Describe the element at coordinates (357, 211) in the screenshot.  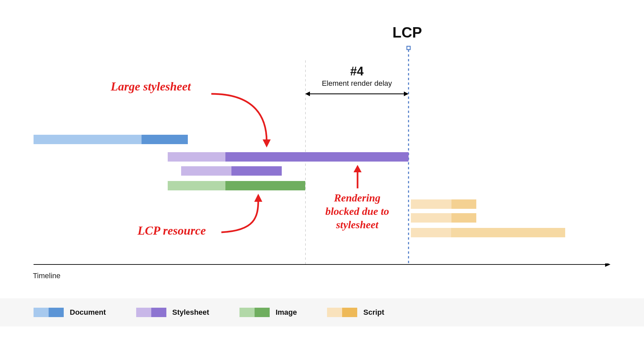
I see `annotation-rendering-blocked: Rendering blocked due to stylesheet` at that location.